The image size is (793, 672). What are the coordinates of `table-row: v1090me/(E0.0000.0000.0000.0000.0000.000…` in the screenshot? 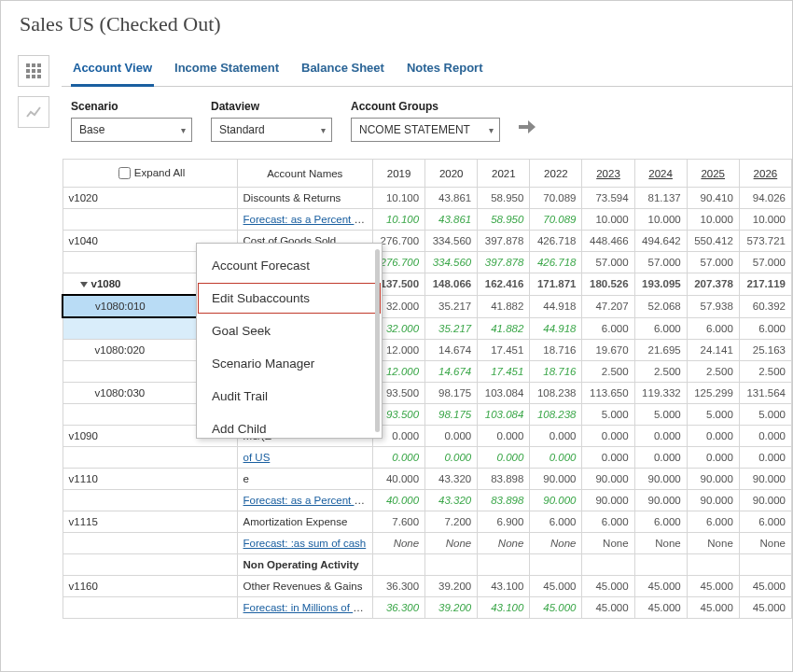 It's located at (427, 435).